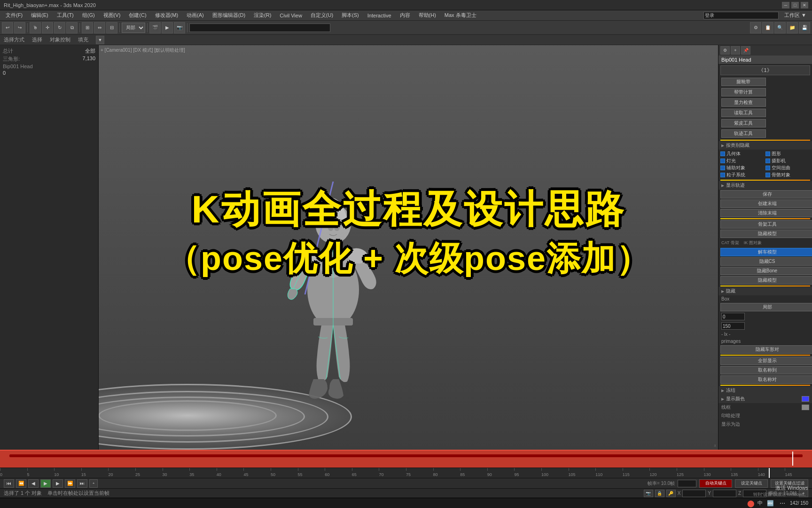 Image resolution: width=812 pixels, height=508 pixels. What do you see at coordinates (735, 50) in the screenshot?
I see `rp-plus-btn: +` at bounding box center [735, 50].